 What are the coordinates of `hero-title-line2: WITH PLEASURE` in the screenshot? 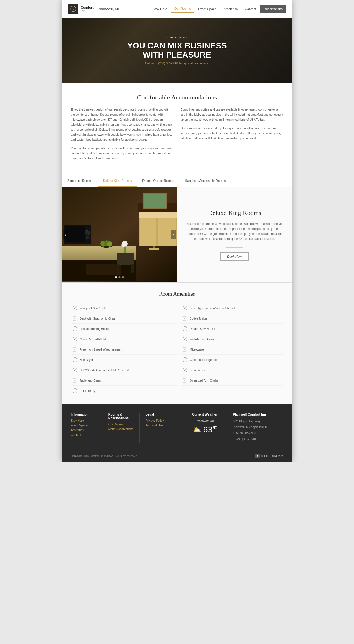 It's located at (177, 55).